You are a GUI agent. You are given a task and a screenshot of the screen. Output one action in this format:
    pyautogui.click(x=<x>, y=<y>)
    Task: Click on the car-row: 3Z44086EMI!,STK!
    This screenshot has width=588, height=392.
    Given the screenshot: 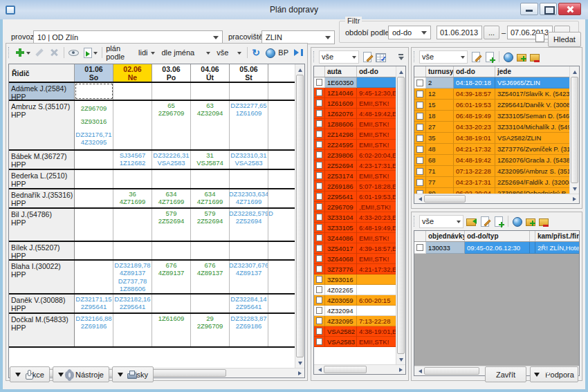 What is the action you would take?
    pyautogui.click(x=355, y=238)
    